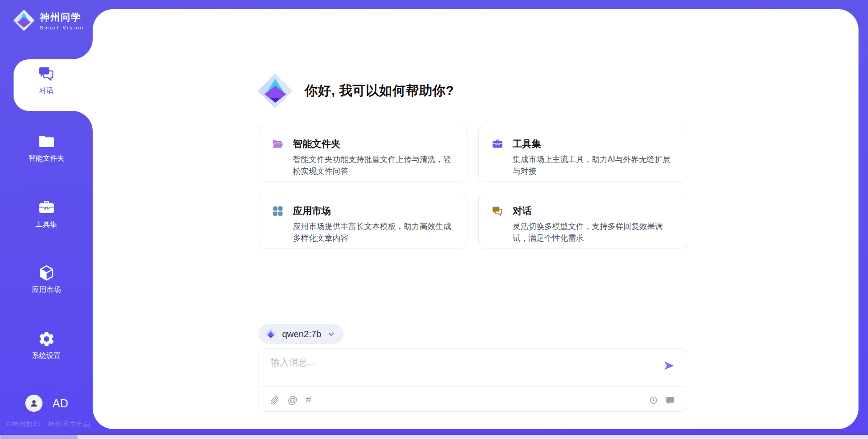  What do you see at coordinates (46, 91) in the screenshot?
I see `sidebar-item-label: 对话` at bounding box center [46, 91].